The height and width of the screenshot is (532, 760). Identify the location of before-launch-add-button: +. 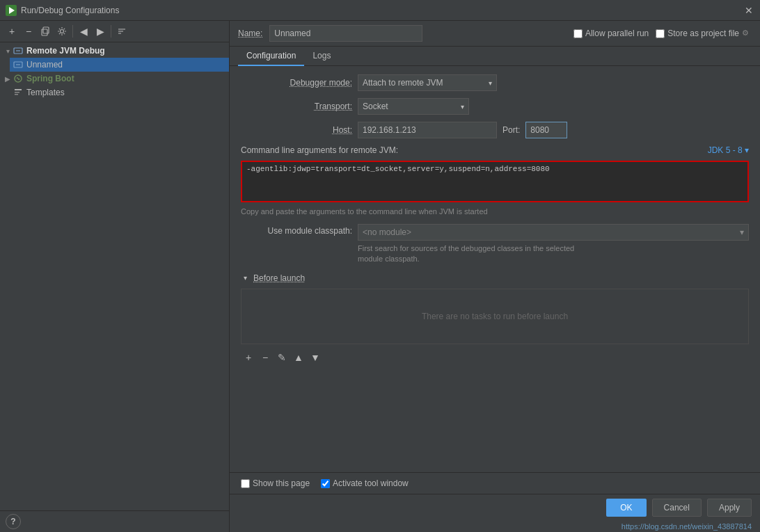
(248, 357).